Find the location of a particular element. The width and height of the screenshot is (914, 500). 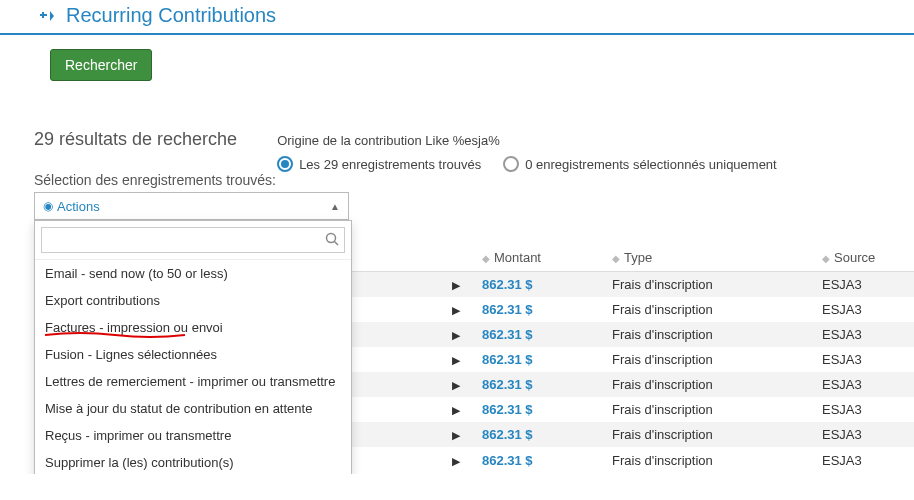

actions-search-input is located at coordinates (193, 240).